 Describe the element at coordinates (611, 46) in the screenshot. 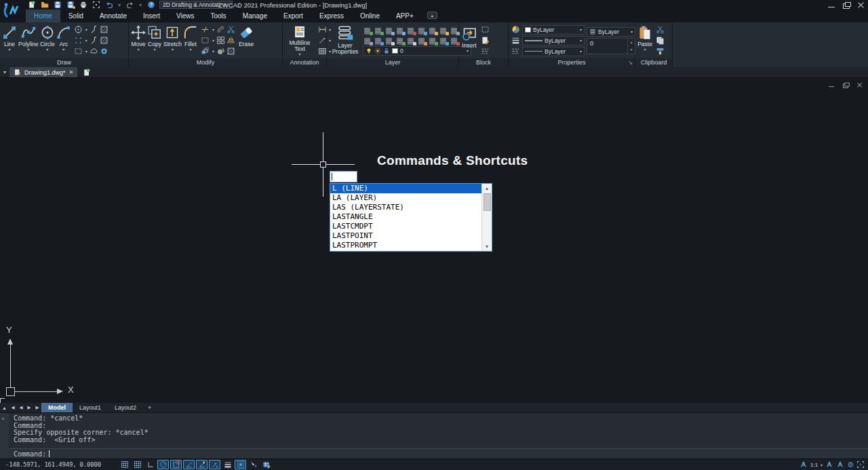

I see `elevation-stepper: 0 ▴ ▾` at that location.